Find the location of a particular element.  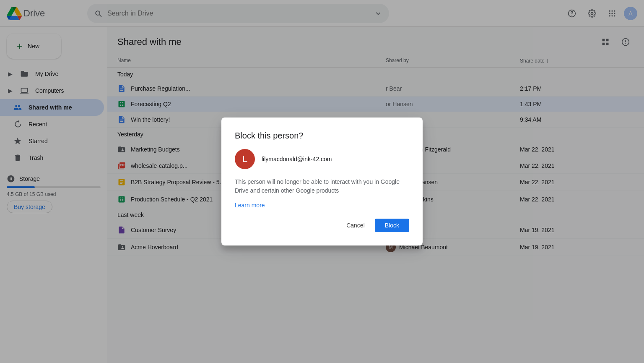

dialog-actions: Cancel Block is located at coordinates (322, 225).